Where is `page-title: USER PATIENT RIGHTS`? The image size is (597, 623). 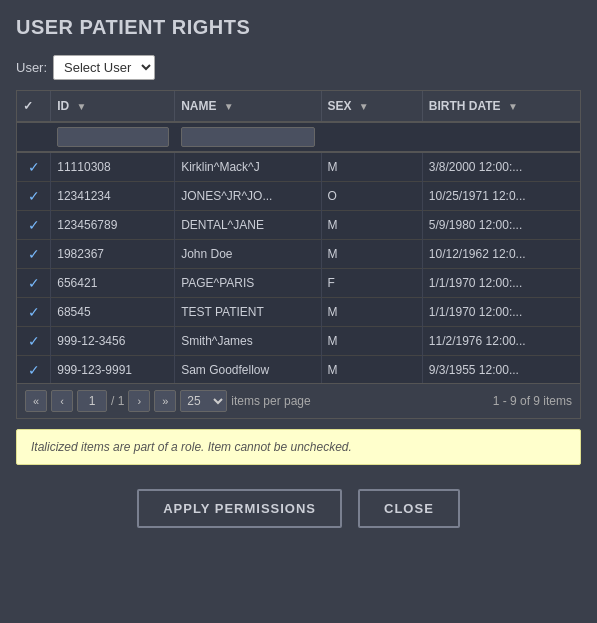
page-title: USER PATIENT RIGHTS is located at coordinates (298, 28).